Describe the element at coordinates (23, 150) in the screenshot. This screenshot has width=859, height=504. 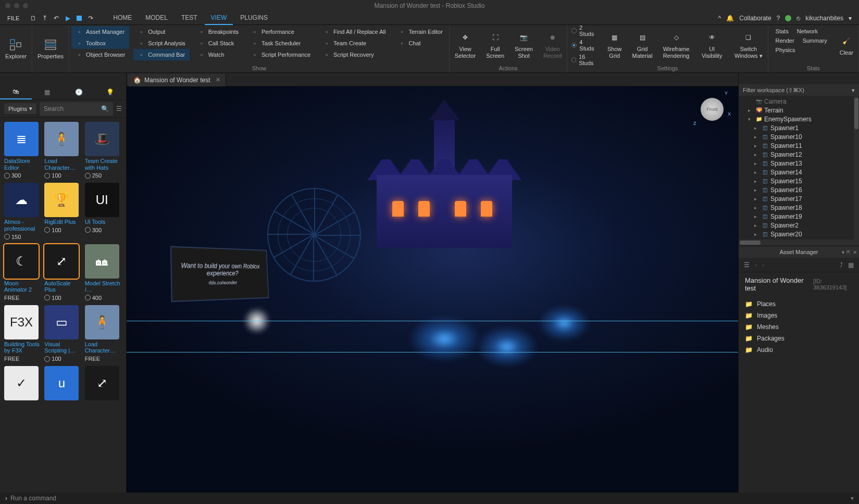
I see `toolbox-item: ≣DataStore Editor300` at that location.